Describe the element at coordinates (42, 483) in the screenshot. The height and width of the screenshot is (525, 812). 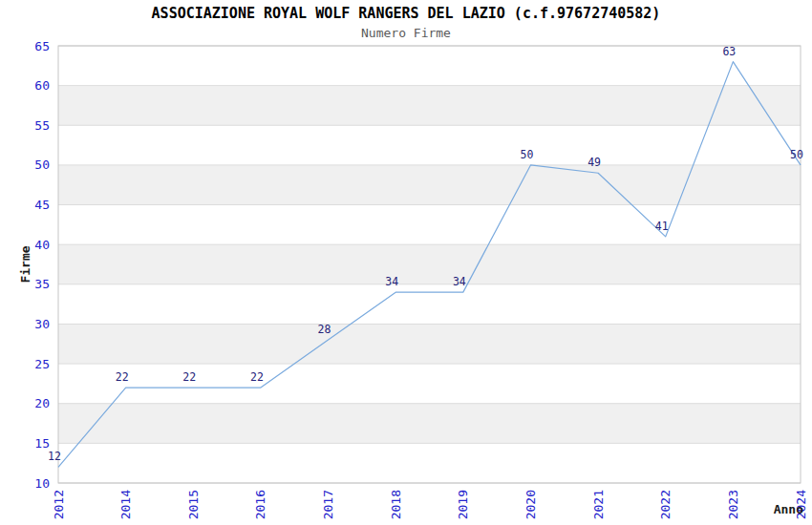
I see `y-tick-label: 10` at that location.